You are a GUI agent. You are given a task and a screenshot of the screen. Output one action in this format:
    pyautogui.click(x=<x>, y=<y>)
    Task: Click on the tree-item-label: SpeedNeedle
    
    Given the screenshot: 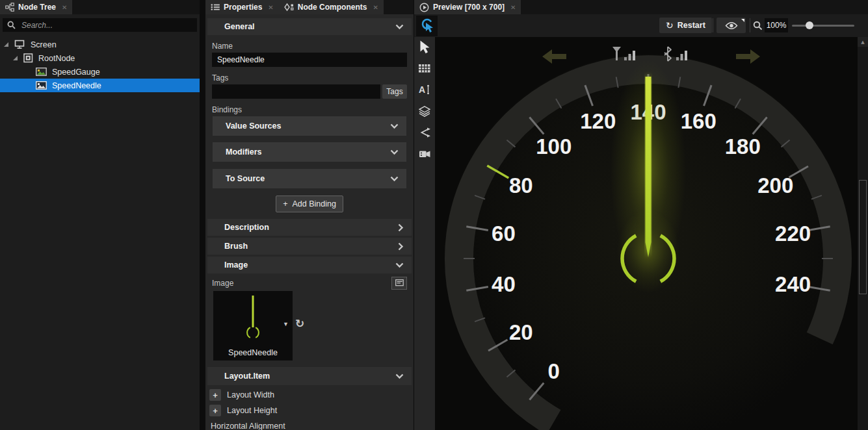 What is the action you would take?
    pyautogui.click(x=77, y=86)
    